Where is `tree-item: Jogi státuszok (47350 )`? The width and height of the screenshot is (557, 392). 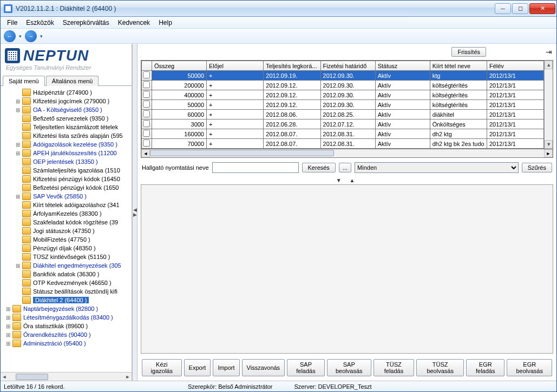
tree-item: Jogi státuszok (47350 ) is located at coordinates (66, 231).